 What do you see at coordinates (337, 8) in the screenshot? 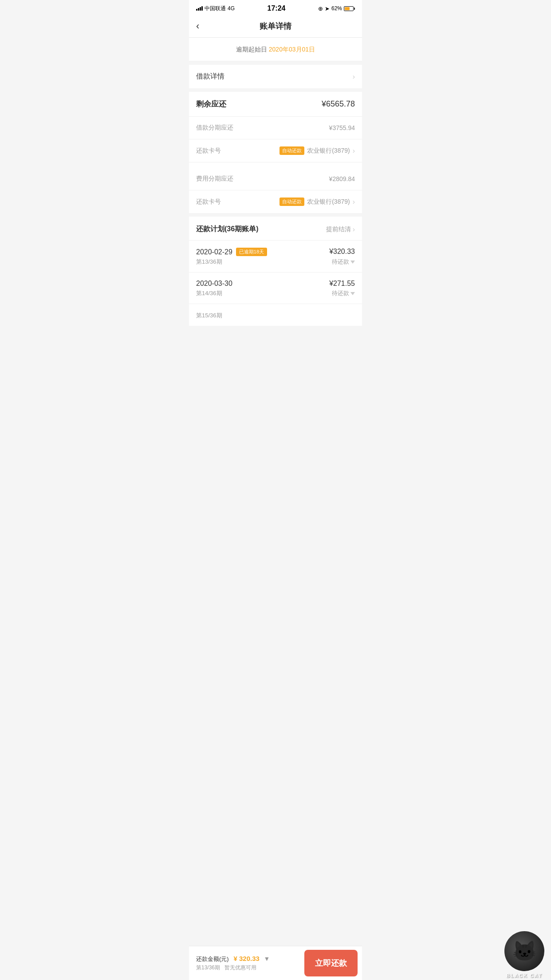
I see `battery-percent: 62%` at bounding box center [337, 8].